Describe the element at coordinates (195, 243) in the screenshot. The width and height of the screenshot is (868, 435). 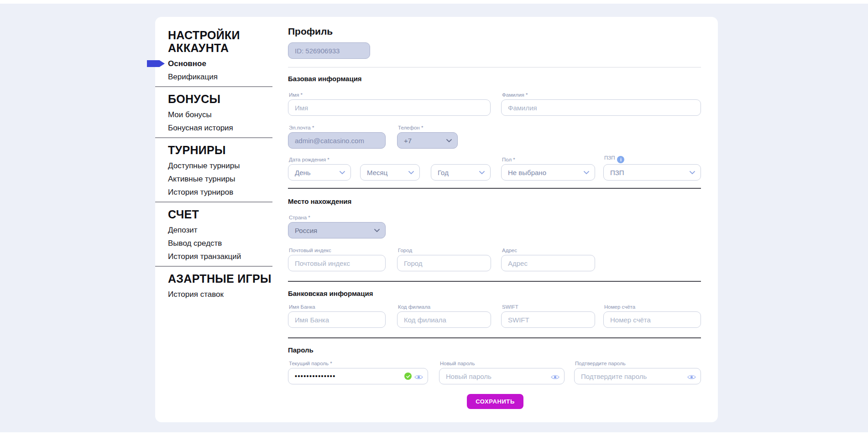
I see `sidebar-item-label: Вывод средств` at that location.